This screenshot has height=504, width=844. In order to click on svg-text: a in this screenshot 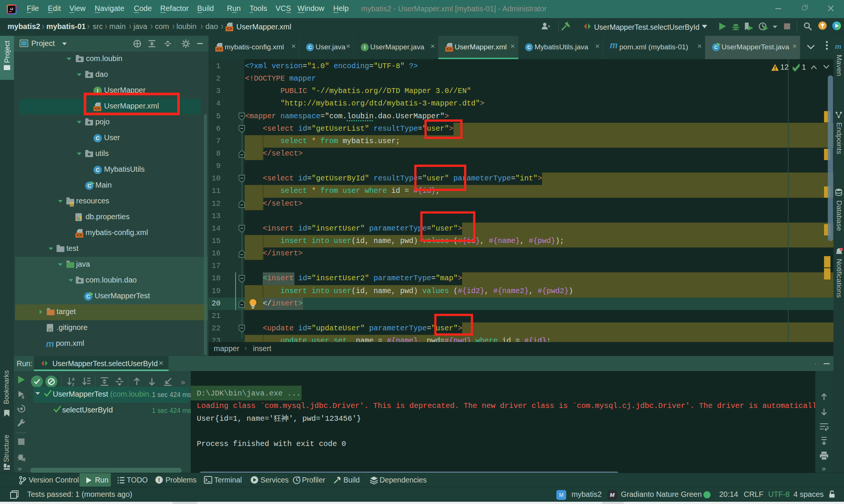, I will do `click(73, 379)`.